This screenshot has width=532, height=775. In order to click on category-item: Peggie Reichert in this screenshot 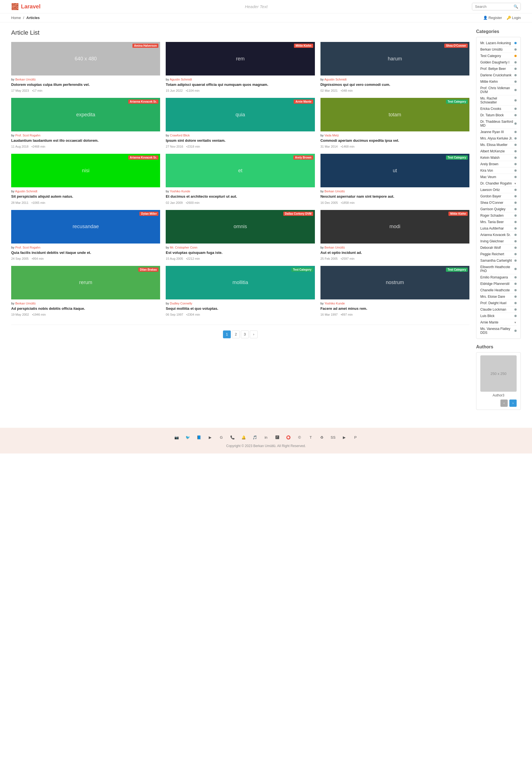, I will do `click(499, 254)`.